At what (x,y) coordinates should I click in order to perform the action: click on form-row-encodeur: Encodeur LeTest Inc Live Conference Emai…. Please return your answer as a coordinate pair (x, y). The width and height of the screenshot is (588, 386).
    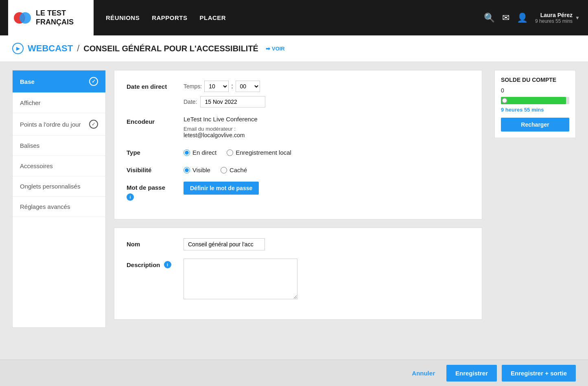
    Looking at the image, I should click on (298, 127).